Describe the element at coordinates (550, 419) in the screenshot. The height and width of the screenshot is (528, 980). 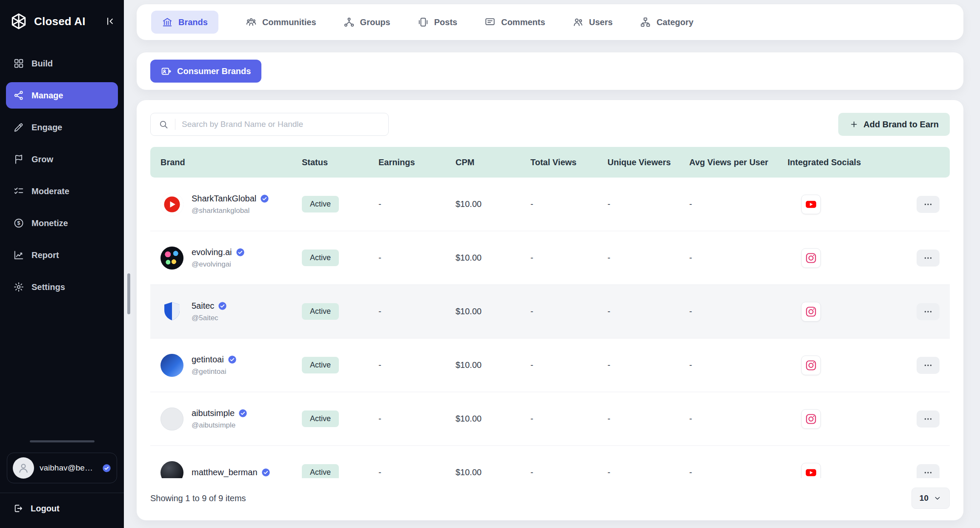
I see `table-row: aibutsimple@aibutsimpleActive-$10.00---` at that location.